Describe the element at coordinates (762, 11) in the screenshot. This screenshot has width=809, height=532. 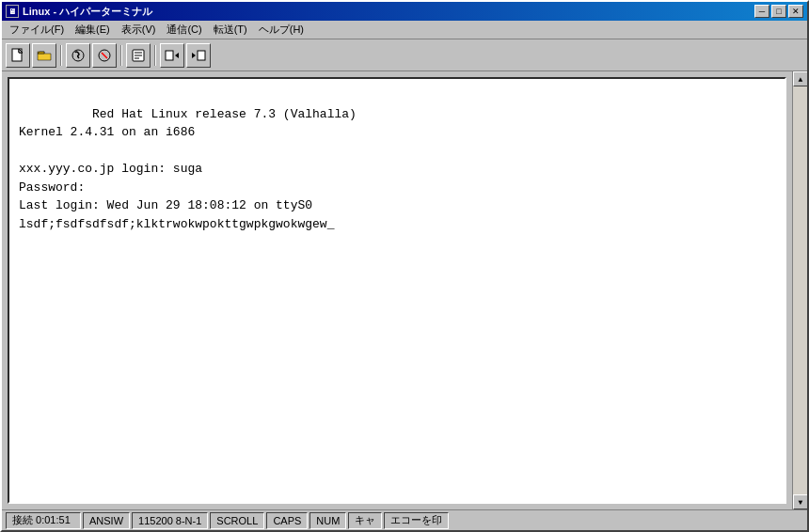
I see `minimize-button: ─` at that location.